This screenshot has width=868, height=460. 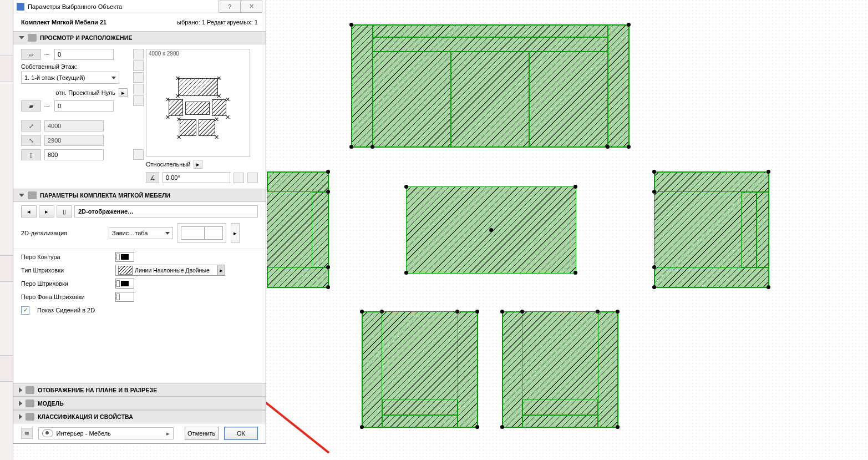 What do you see at coordinates (164, 53) in the screenshot?
I see `preview-dimensions: 4000 x 2900` at bounding box center [164, 53].